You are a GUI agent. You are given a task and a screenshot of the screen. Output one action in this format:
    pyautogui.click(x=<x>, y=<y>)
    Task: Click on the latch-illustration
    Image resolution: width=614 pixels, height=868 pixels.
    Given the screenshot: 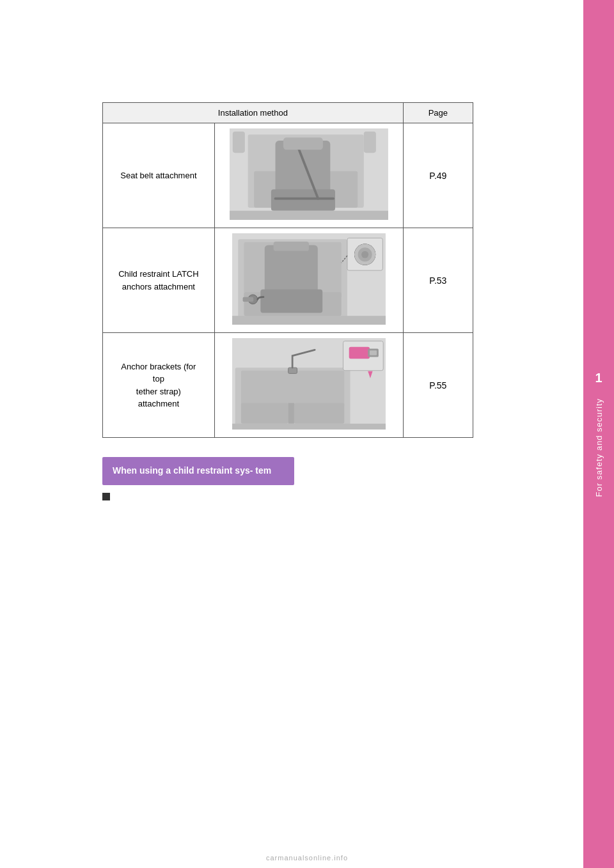 What is the action you would take?
    pyautogui.click(x=309, y=279)
    